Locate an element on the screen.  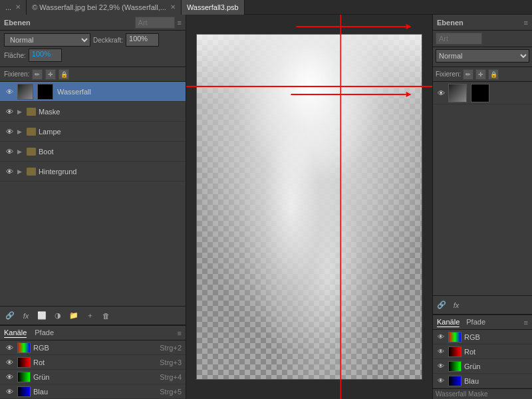
channel-eye-rgb: 👁 is located at coordinates (9, 348).